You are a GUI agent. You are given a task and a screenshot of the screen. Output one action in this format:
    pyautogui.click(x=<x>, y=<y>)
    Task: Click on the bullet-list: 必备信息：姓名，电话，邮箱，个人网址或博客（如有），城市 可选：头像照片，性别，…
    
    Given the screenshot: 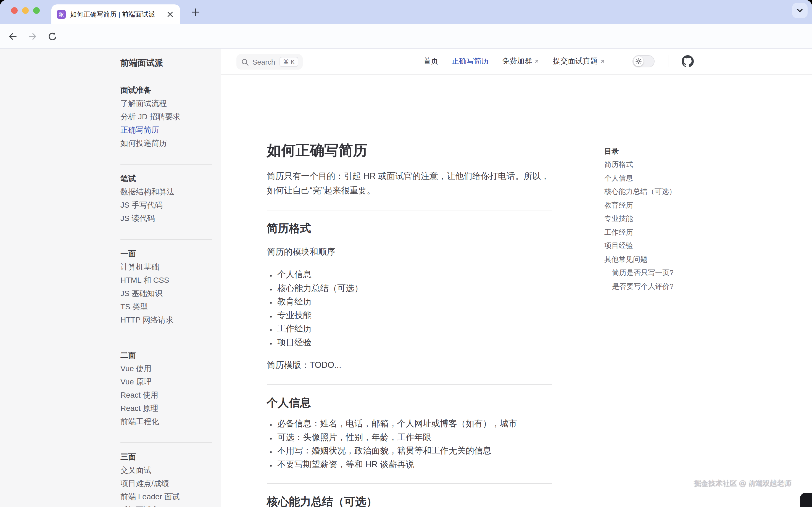 What is the action you would take?
    pyautogui.click(x=409, y=444)
    